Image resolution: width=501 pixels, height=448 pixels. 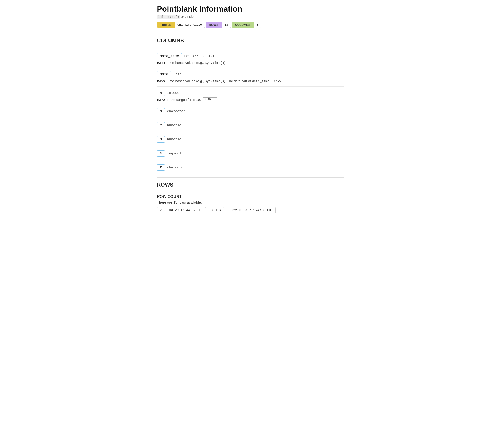 I want to click on timestamp-duration: < 1 s, so click(x=216, y=210).